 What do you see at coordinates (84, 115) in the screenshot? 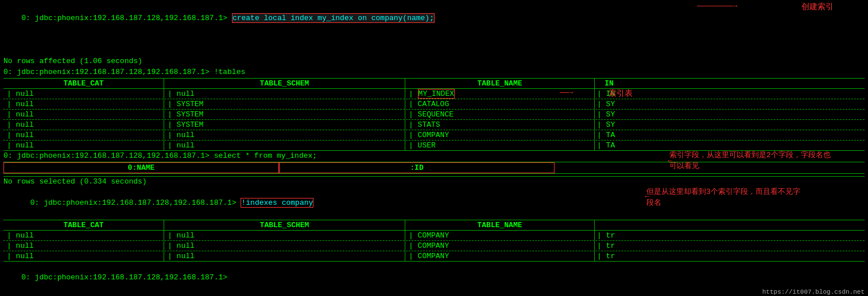
I see `row3-cat: | null` at bounding box center [84, 115].